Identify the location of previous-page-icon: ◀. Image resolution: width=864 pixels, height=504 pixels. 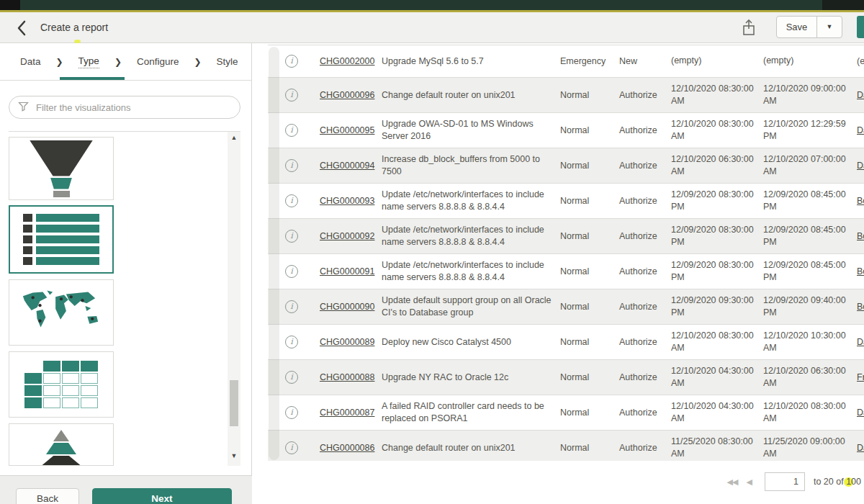
(749, 482).